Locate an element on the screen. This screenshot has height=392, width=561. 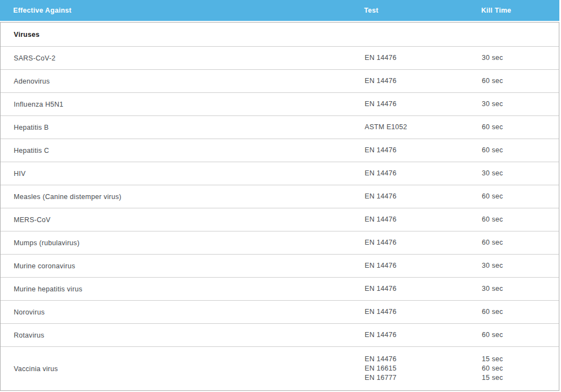
row-name: Rotavirus is located at coordinates (183, 335).